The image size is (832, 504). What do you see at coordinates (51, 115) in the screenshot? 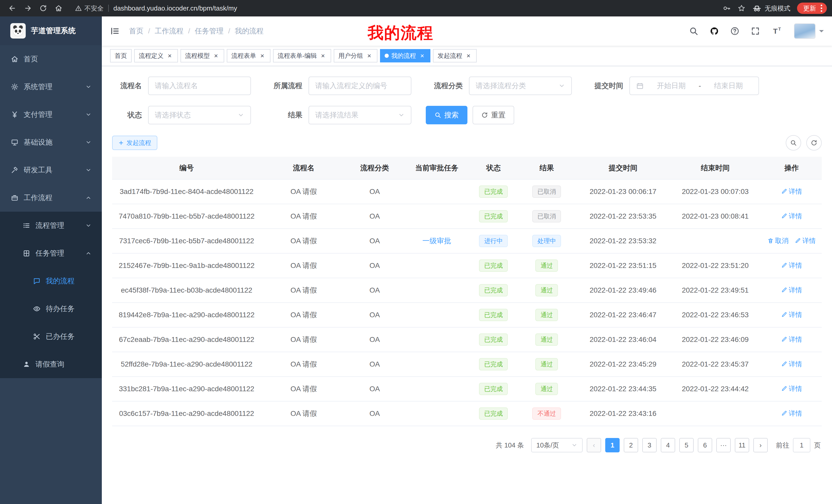
I see `sidebar-item-payment-mgmt: 支付管理` at bounding box center [51, 115].